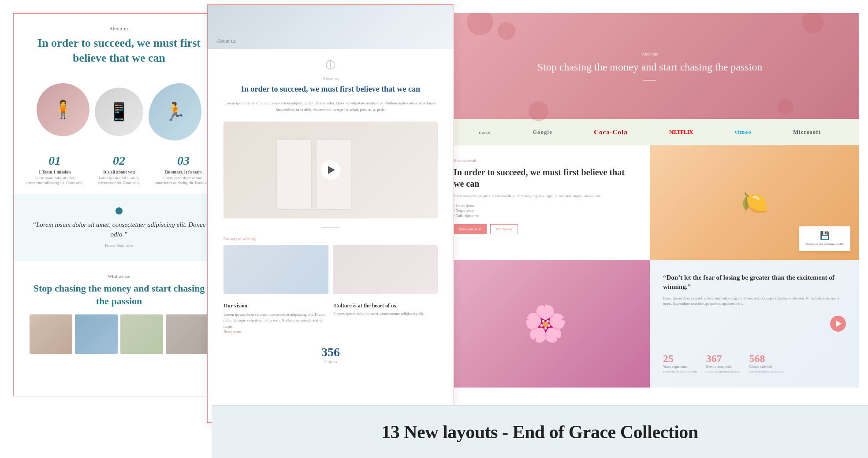 This screenshot has height=458, width=868. I want to click on download-overlay: 💾 Download our company profile, so click(825, 239).